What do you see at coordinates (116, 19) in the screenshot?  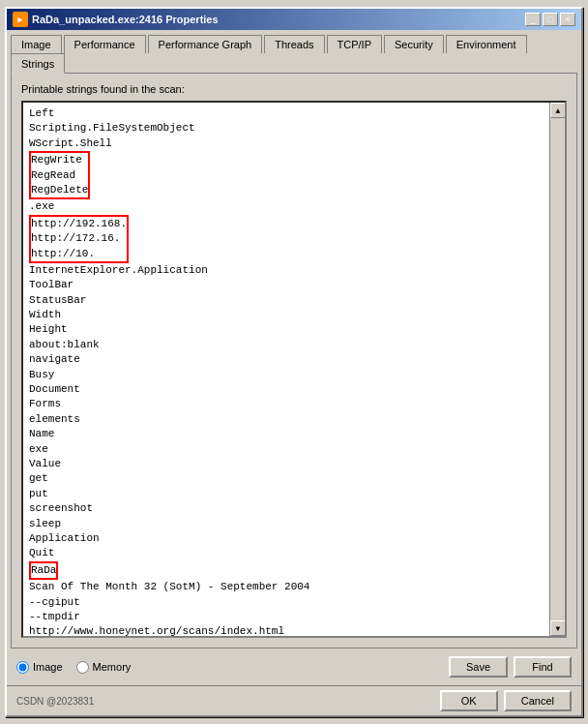 I see `title-bar-left: ▶ RaDa_unpacked.exe:2416 Properties` at bounding box center [116, 19].